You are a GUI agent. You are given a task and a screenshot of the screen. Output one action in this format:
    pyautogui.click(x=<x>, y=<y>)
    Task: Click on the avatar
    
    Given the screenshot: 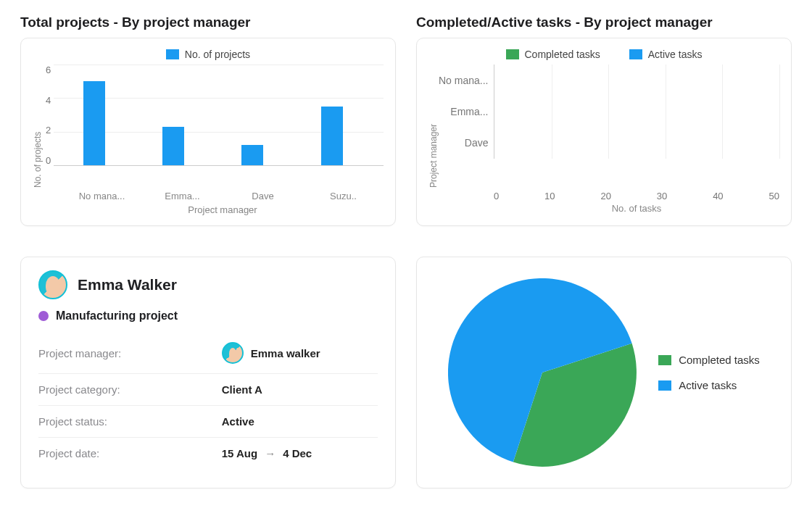 What is the action you would take?
    pyautogui.click(x=53, y=285)
    